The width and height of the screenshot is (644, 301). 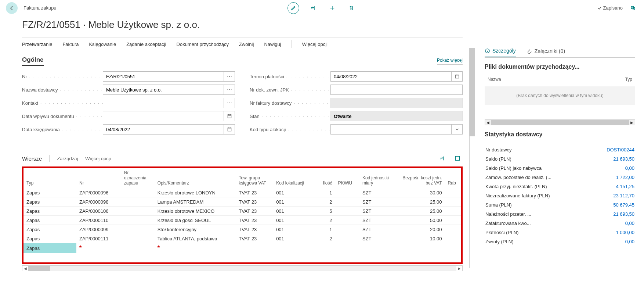 I want to click on lines-manage: Zarządzaj, so click(x=68, y=159).